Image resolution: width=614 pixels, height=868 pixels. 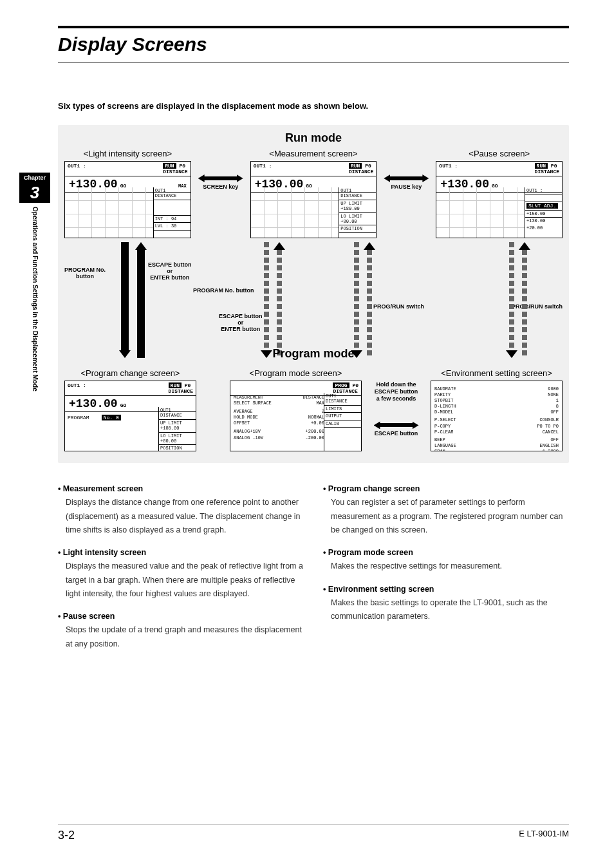 What do you see at coordinates (406, 178) in the screenshot?
I see `double-arrow-icon` at bounding box center [406, 178].